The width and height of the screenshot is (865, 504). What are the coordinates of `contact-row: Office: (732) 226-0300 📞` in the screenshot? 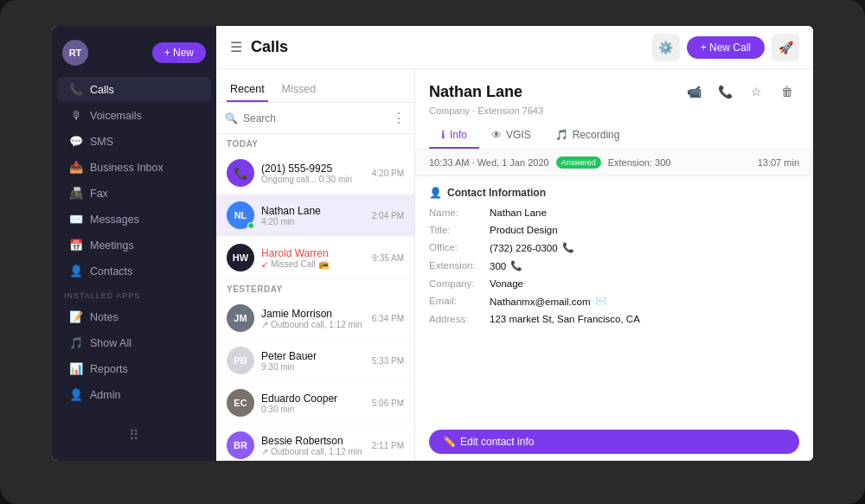 It's located at (614, 247).